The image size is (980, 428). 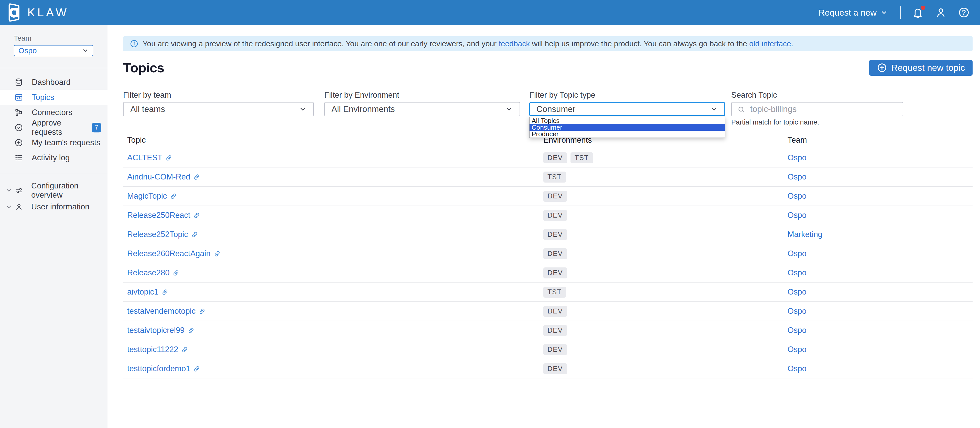 What do you see at coordinates (52, 113) in the screenshot?
I see `sidebar-item-label: Connectors` at bounding box center [52, 113].